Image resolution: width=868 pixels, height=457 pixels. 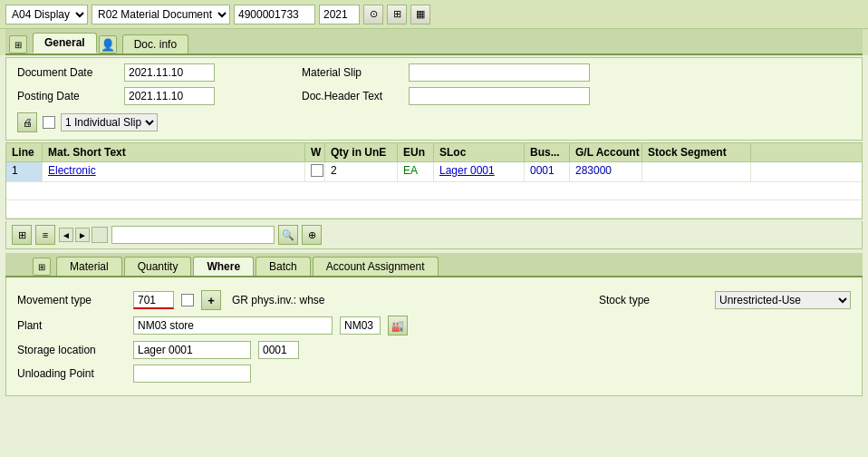 I want to click on col-gl: G/L Account, so click(x=606, y=152).